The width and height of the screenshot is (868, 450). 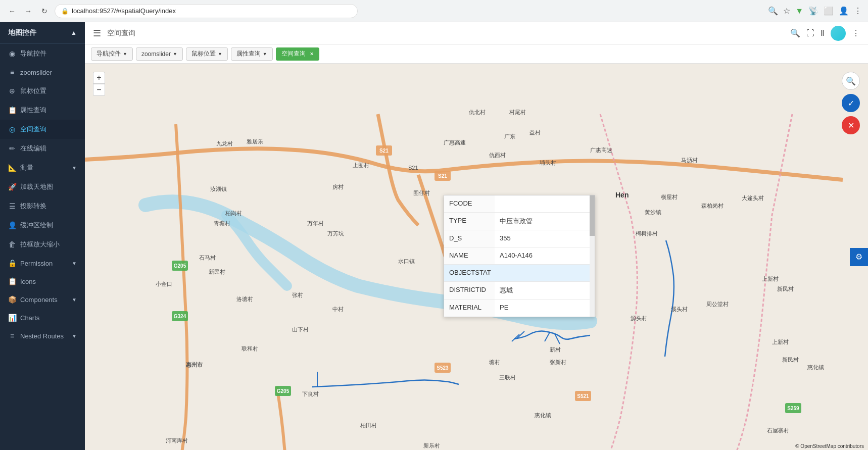 What do you see at coordinates (109, 54) in the screenshot?
I see `tool-nav-label: 导航控件` at bounding box center [109, 54].